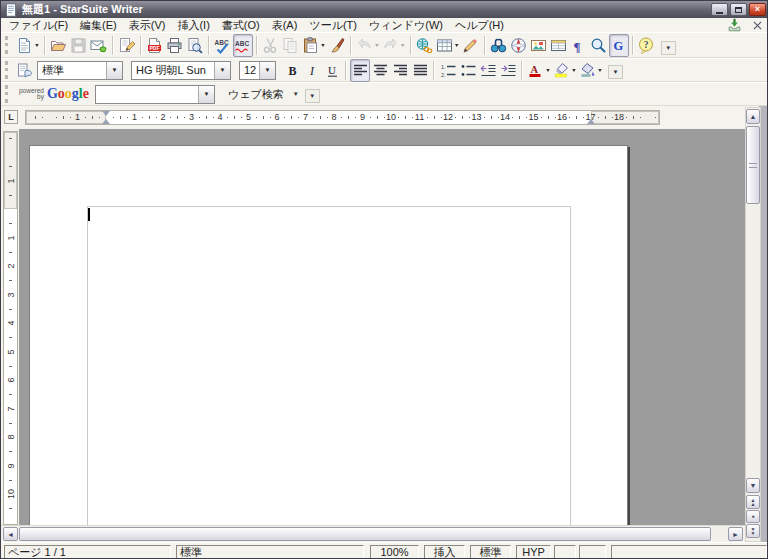 Image resolution: width=768 pixels, height=559 pixels. What do you see at coordinates (99, 46) in the screenshot?
I see `send-email-button` at bounding box center [99, 46].